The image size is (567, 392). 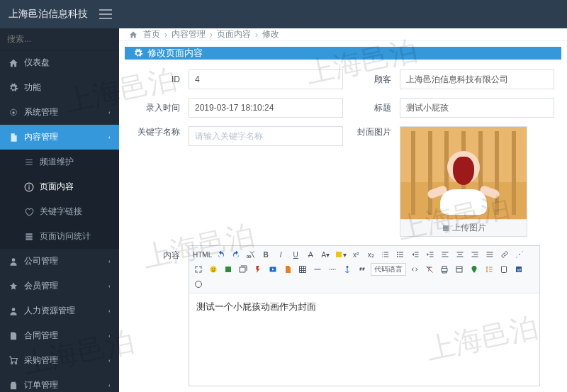 I want to click on cover-label: 封面图片, so click(x=371, y=132).